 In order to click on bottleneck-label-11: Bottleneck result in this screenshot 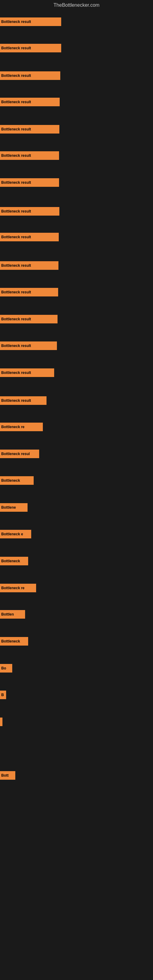, I will do `click(16, 292)`.